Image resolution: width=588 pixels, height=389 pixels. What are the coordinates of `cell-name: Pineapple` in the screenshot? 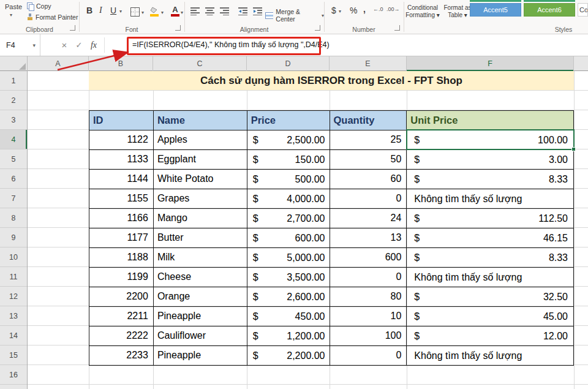 It's located at (201, 317).